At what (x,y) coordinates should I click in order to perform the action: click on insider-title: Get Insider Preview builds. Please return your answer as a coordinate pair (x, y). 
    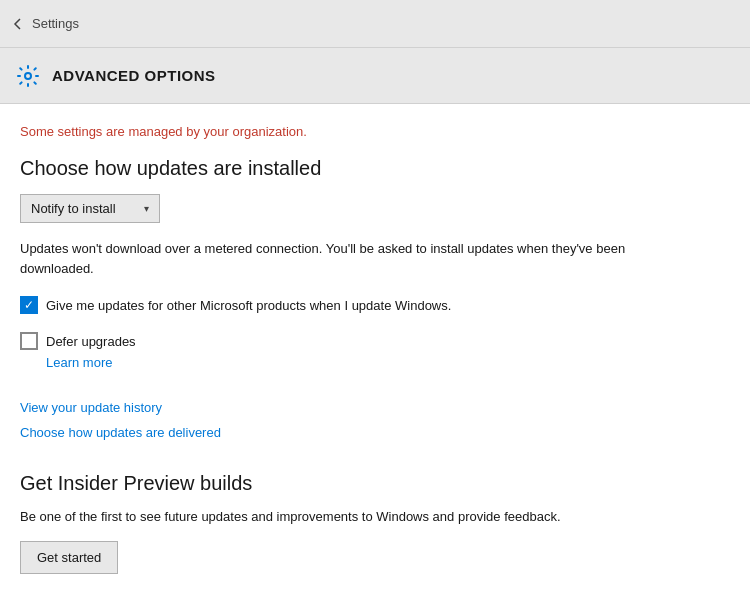
    Looking at the image, I should click on (375, 484).